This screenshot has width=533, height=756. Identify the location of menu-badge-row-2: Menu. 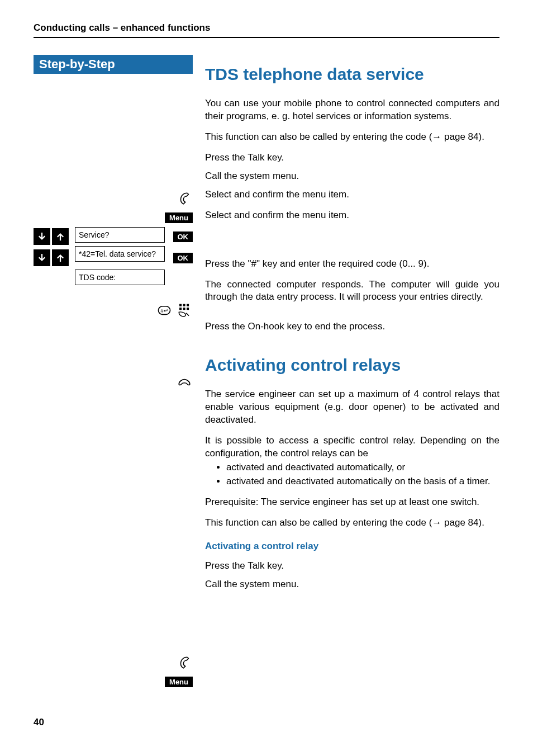
(113, 682).